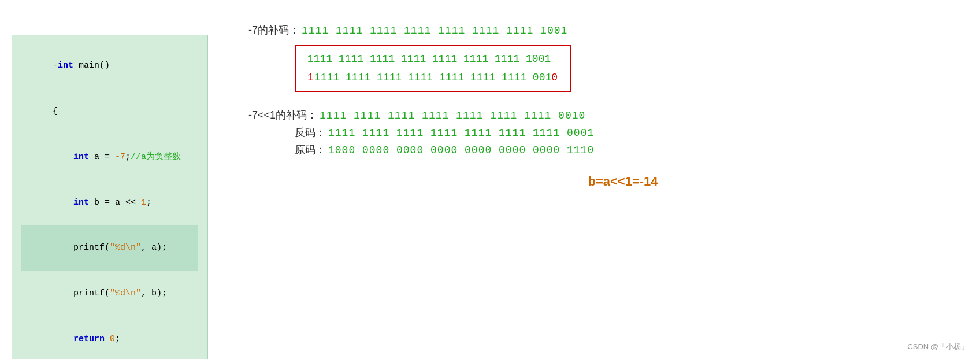 The width and height of the screenshot is (980, 359). I want to click on str-fmt-a: "%d\n", so click(125, 247).